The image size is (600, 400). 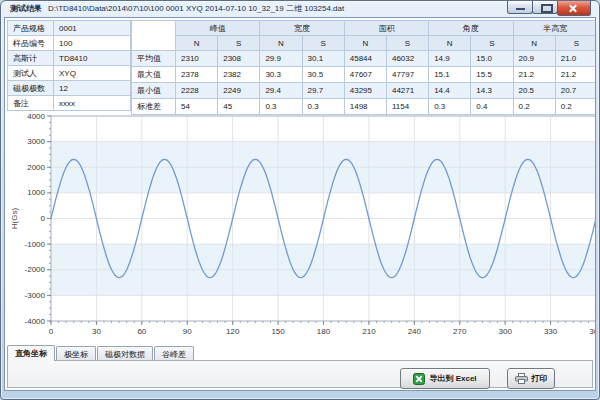 I want to click on info-value: 100, so click(x=92, y=44).